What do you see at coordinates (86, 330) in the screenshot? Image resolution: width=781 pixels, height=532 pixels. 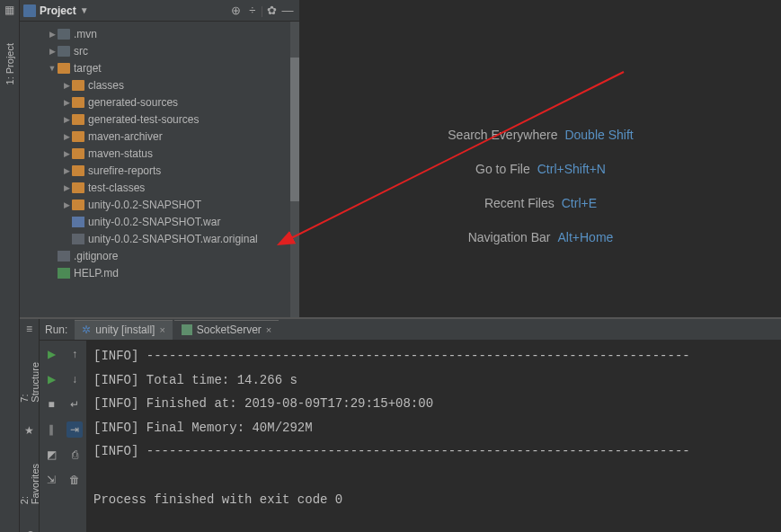 I see `gear-icon: ✲` at bounding box center [86, 330].